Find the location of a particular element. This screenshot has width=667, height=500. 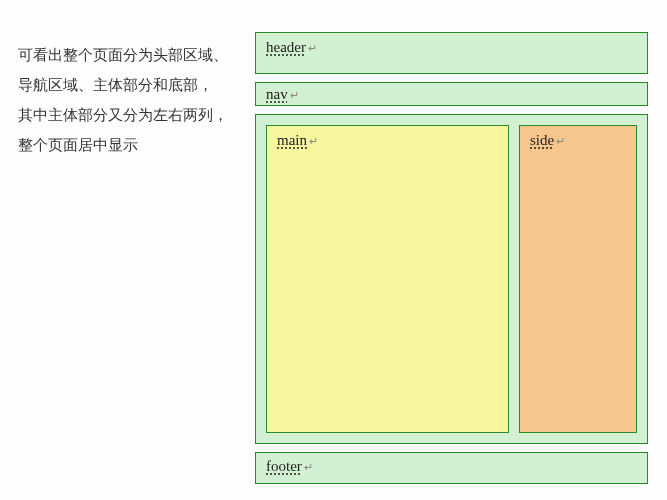

header-label: header is located at coordinates (286, 47).